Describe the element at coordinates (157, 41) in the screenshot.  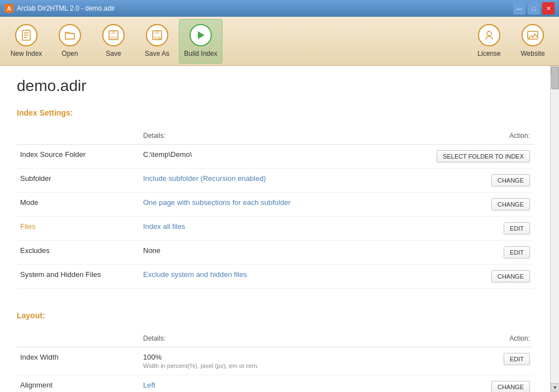
I see `save-as-button: + Save As` at that location.